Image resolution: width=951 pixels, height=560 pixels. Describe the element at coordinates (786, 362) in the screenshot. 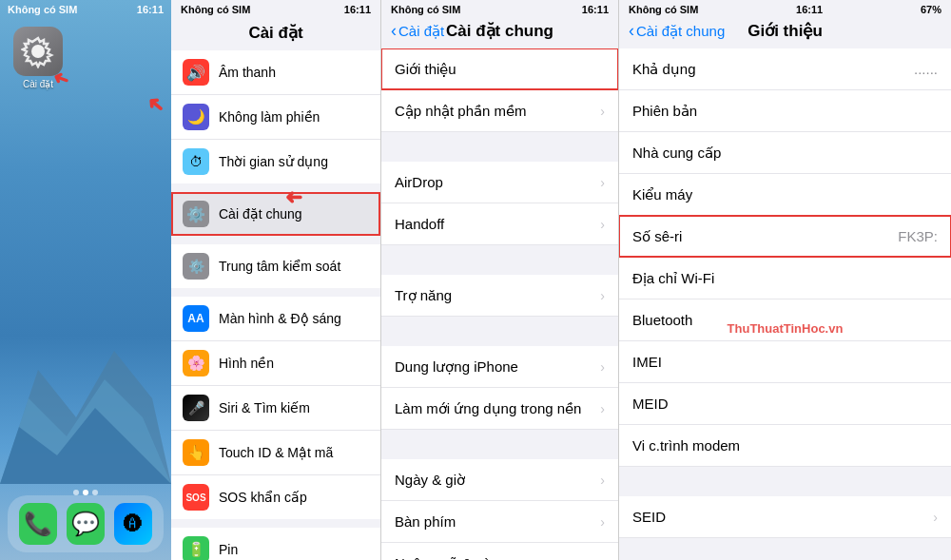

I see `about-item-imei: IMEI` at that location.